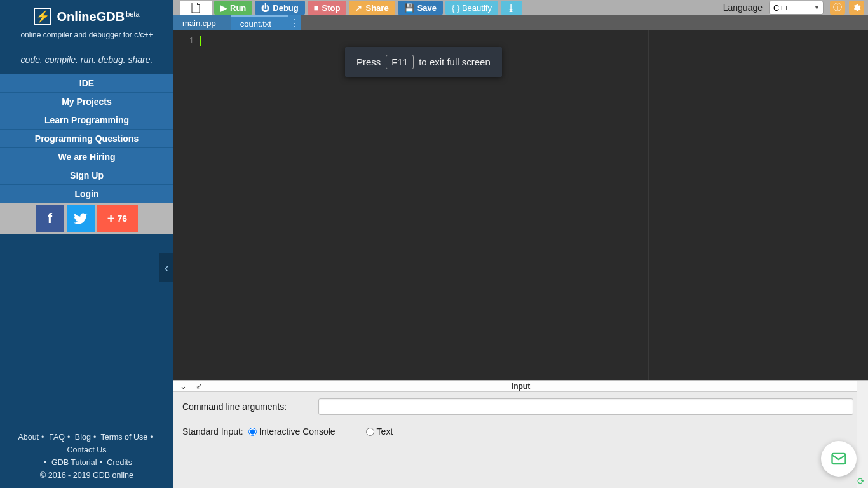  I want to click on footer-link-contact: Contact Us, so click(87, 450).